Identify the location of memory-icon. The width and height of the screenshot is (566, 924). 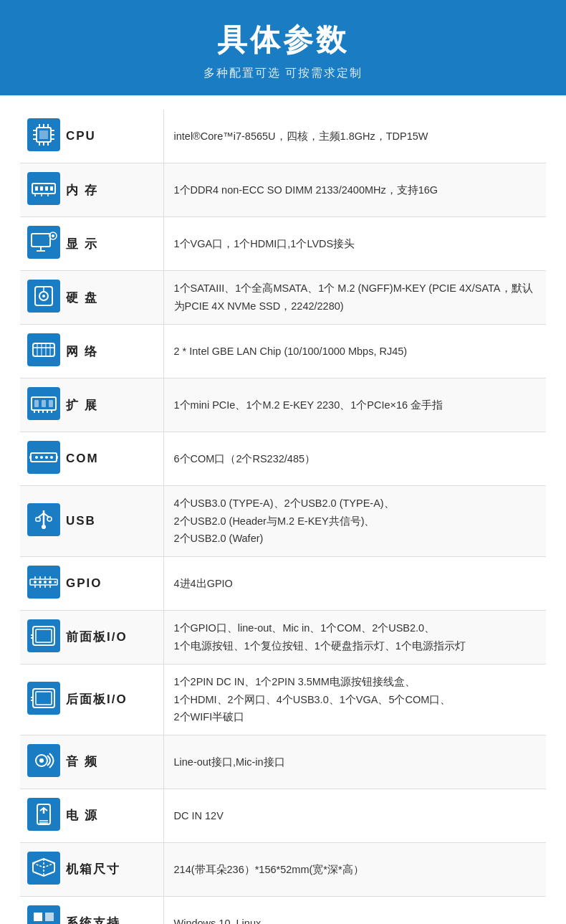
(44, 190).